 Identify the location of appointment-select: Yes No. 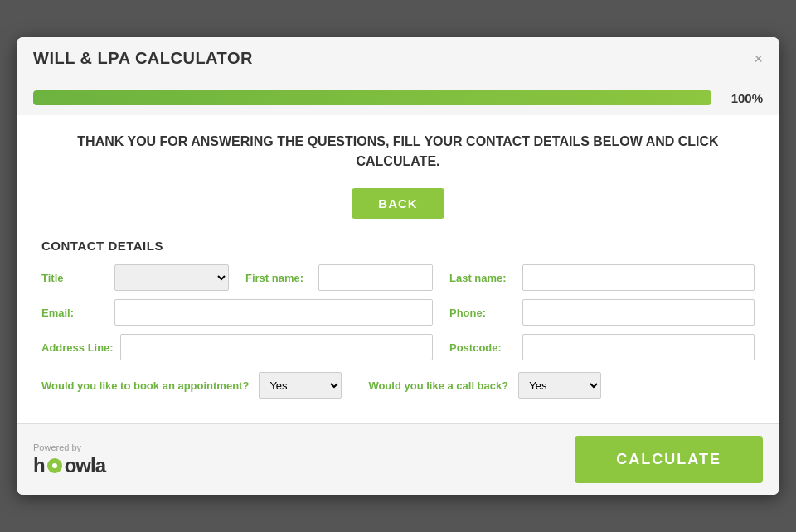
(300, 385).